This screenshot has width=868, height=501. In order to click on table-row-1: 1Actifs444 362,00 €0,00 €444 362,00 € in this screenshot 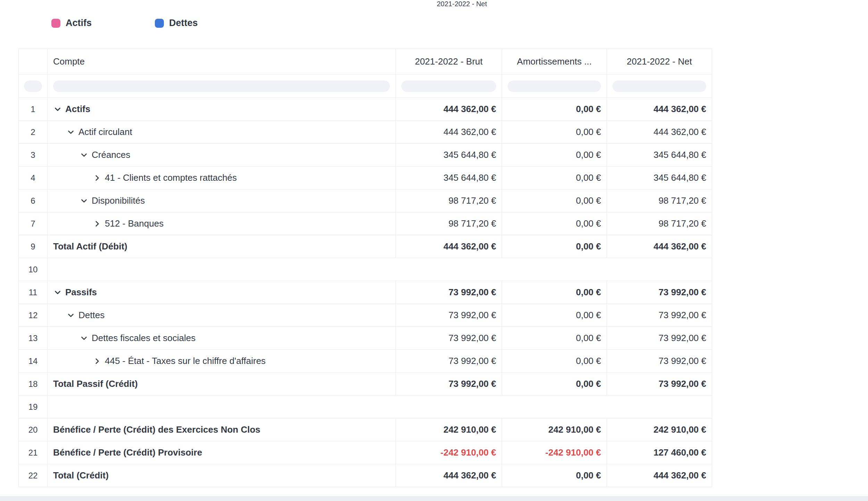, I will do `click(365, 109)`.